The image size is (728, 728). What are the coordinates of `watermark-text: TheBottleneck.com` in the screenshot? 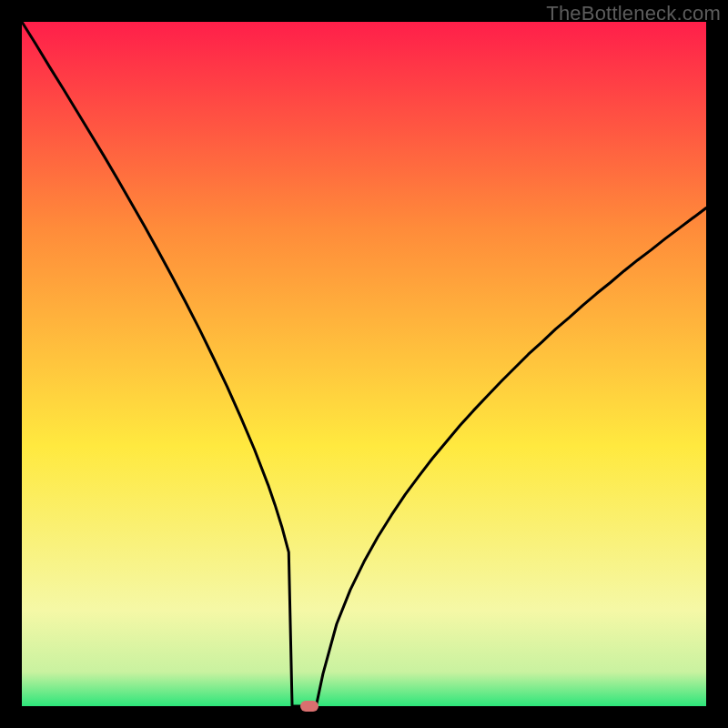 It's located at (633, 14).